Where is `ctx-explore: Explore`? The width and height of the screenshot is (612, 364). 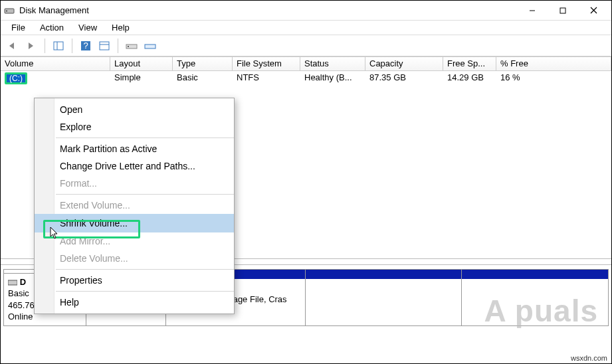 ctx-explore: Explore is located at coordinates (134, 127).